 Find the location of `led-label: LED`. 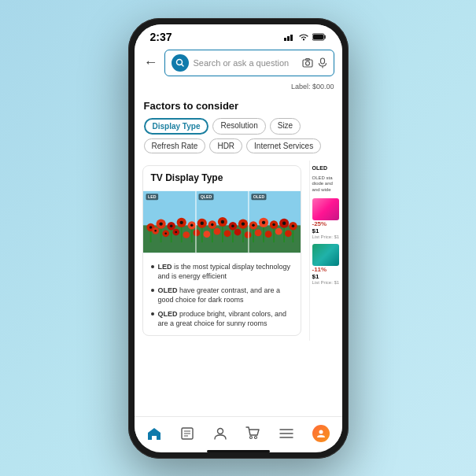

led-label: LED is located at coordinates (165, 267).